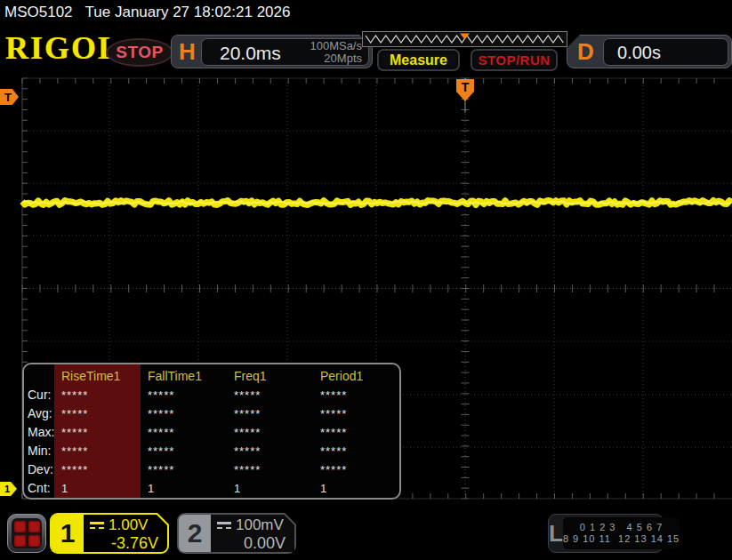 The image size is (732, 560). I want to click on measurement-table: RiseTime1 FallTime1 Freq1 Period1 Cur: *…, so click(212, 431).